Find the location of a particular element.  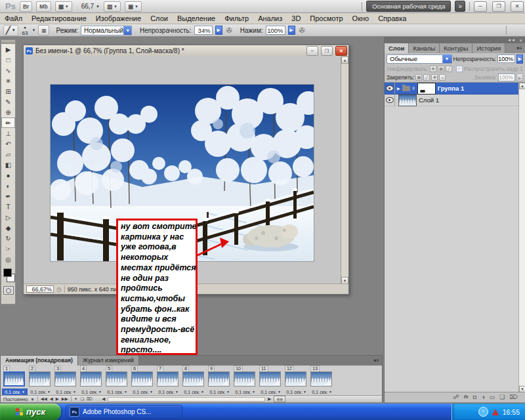

opacity-input: 34% is located at coordinates (203, 30).